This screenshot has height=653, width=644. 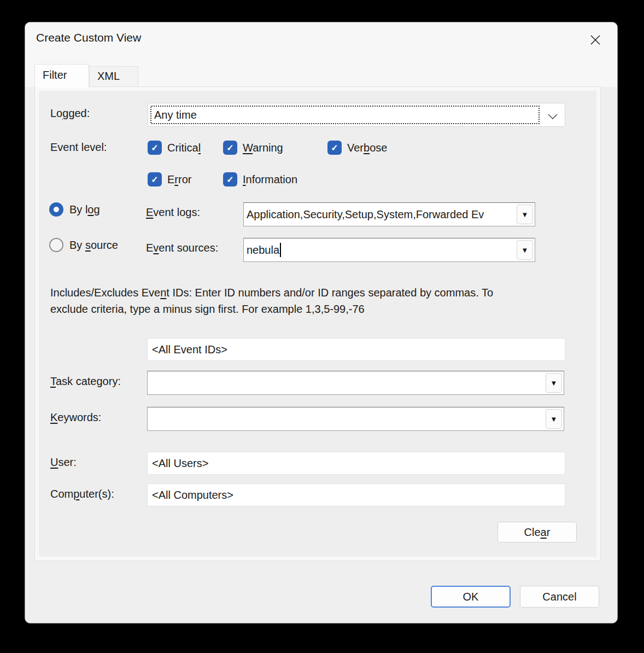 I want to click on event-ids-instruction-line2: exclude criteria, type a minus sign firs…, so click(x=312, y=309).